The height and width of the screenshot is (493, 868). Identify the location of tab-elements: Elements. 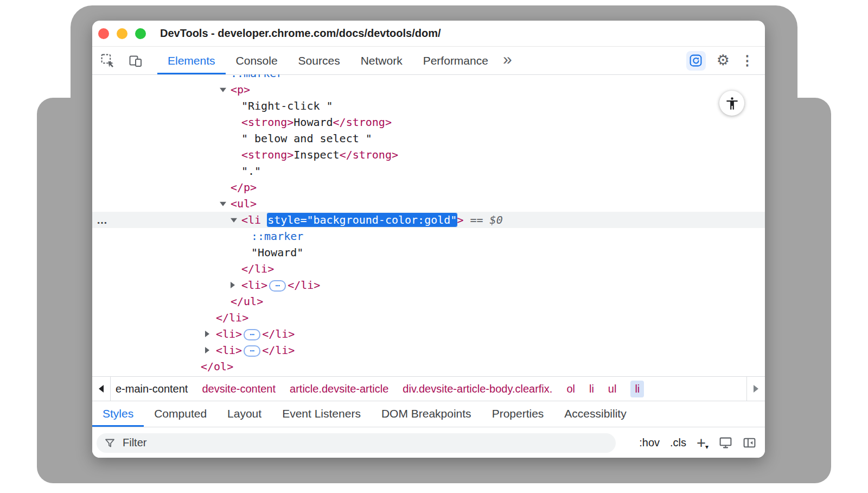
(192, 61).